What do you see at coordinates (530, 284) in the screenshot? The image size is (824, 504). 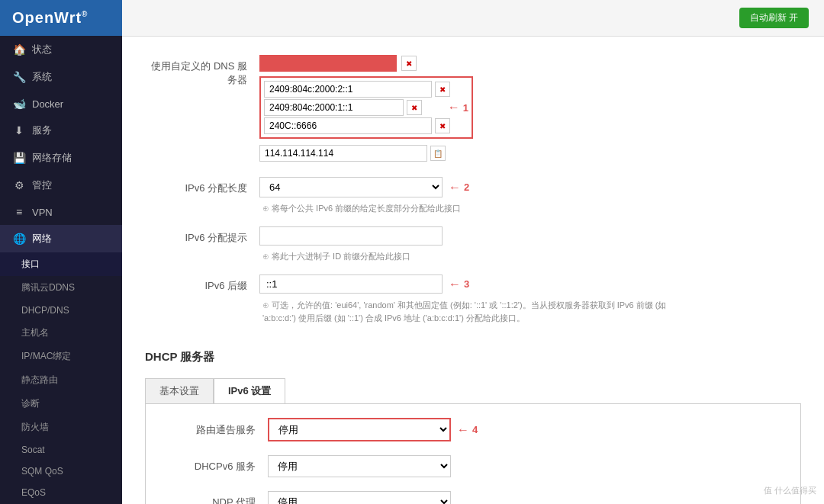 I see `suffix-input-row: ::1 ← 3` at bounding box center [530, 284].